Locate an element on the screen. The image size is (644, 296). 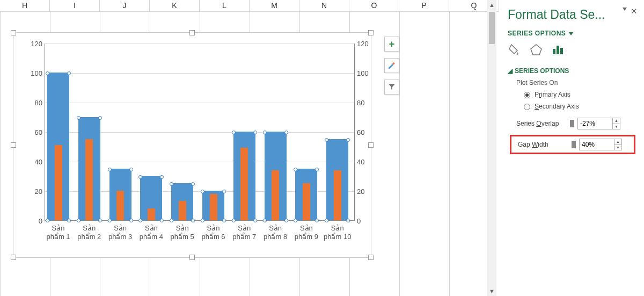
plot-series-on-label: Plot Series On is located at coordinates (576, 83).